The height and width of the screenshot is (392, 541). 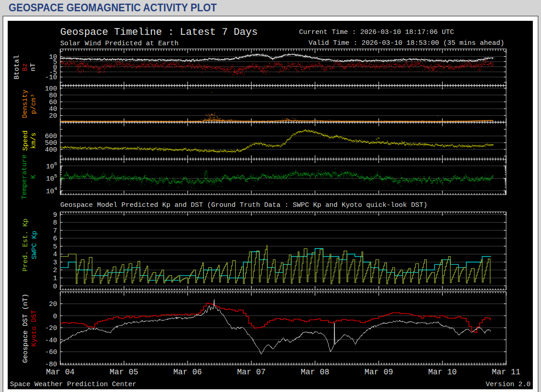 I want to click on svg-text: -80, so click(x=51, y=365).